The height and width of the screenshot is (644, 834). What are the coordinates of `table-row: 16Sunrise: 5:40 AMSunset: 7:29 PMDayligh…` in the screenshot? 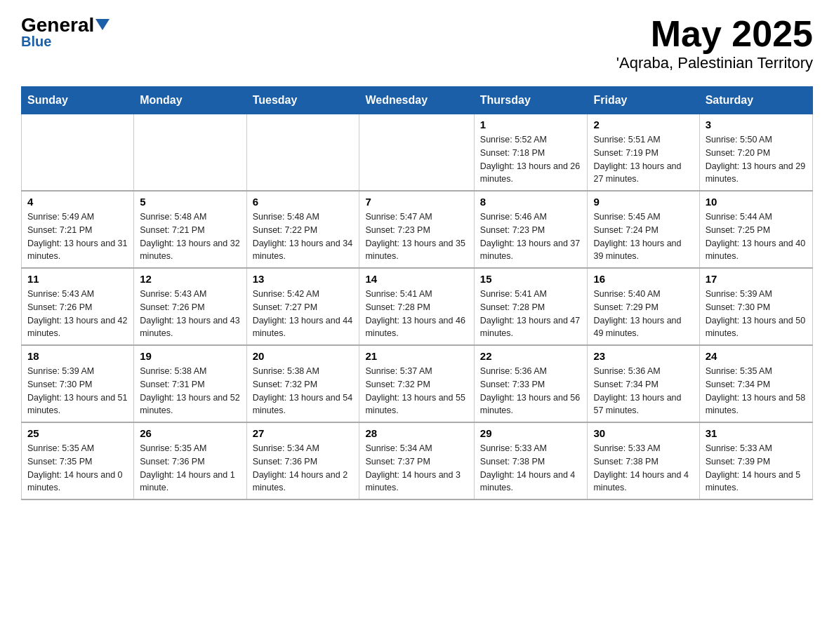 It's located at (643, 307).